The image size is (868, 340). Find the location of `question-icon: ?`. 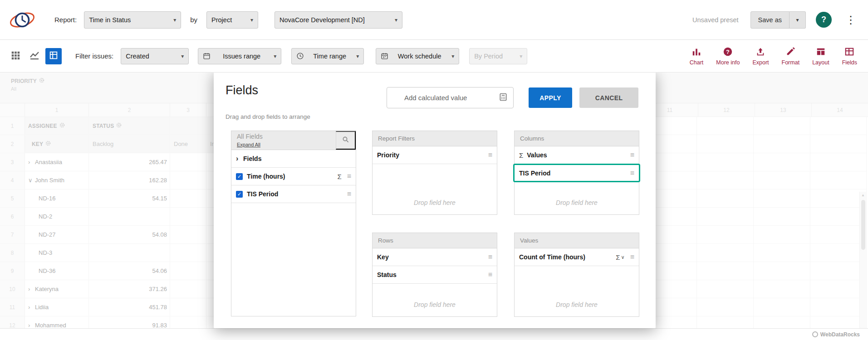

question-icon: ? is located at coordinates (824, 19).